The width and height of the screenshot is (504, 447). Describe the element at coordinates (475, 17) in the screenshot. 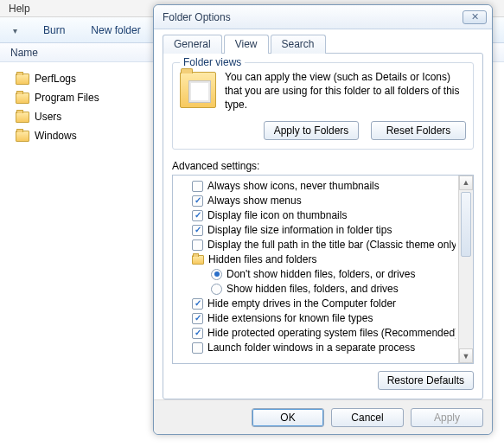

I see `close-icon: ✕` at that location.